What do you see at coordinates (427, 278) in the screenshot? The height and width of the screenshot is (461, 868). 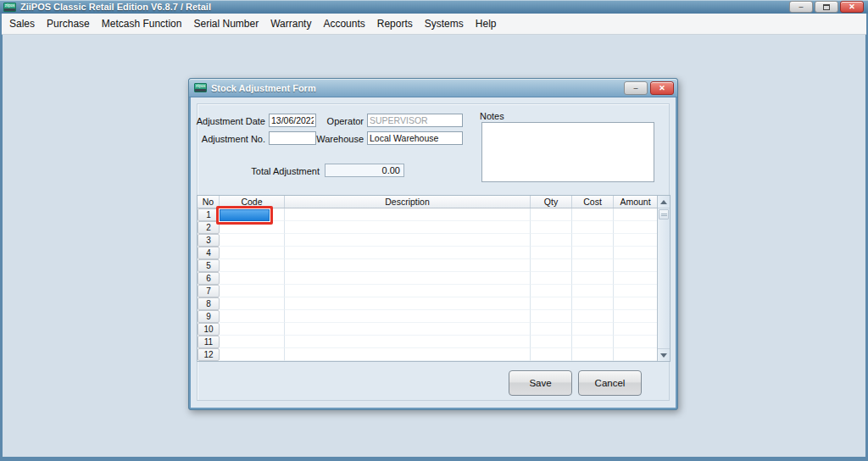 I see `table-row: 6` at bounding box center [427, 278].